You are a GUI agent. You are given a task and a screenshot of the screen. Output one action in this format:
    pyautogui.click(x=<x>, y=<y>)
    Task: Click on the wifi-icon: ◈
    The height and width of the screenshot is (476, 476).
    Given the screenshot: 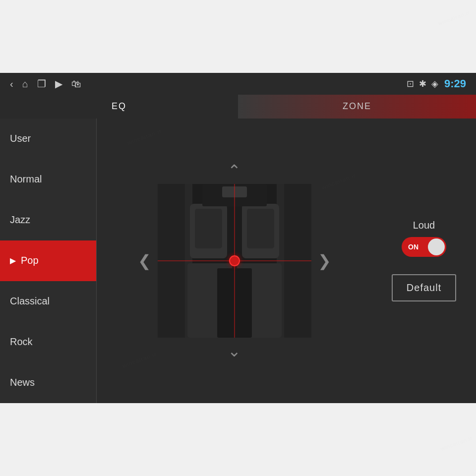 What is the action you would take?
    pyautogui.click(x=435, y=84)
    